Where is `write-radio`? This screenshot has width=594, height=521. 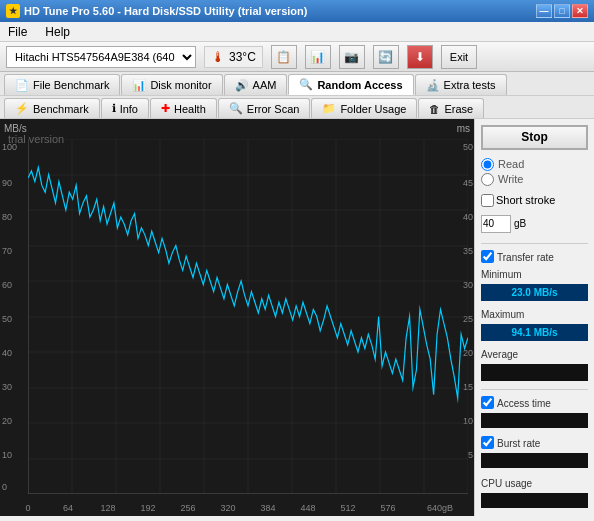
write-radio is located at coordinates (488, 180).